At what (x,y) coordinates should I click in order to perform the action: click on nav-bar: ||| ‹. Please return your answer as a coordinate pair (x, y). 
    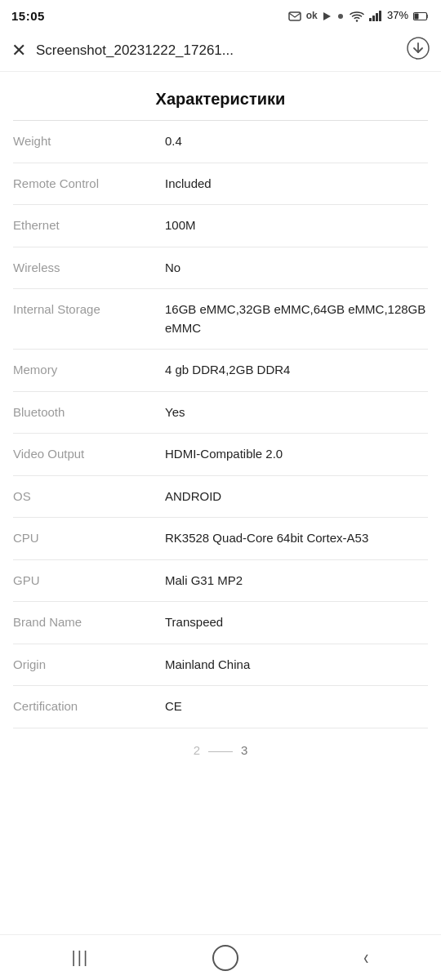
    Looking at the image, I should click on (220, 957).